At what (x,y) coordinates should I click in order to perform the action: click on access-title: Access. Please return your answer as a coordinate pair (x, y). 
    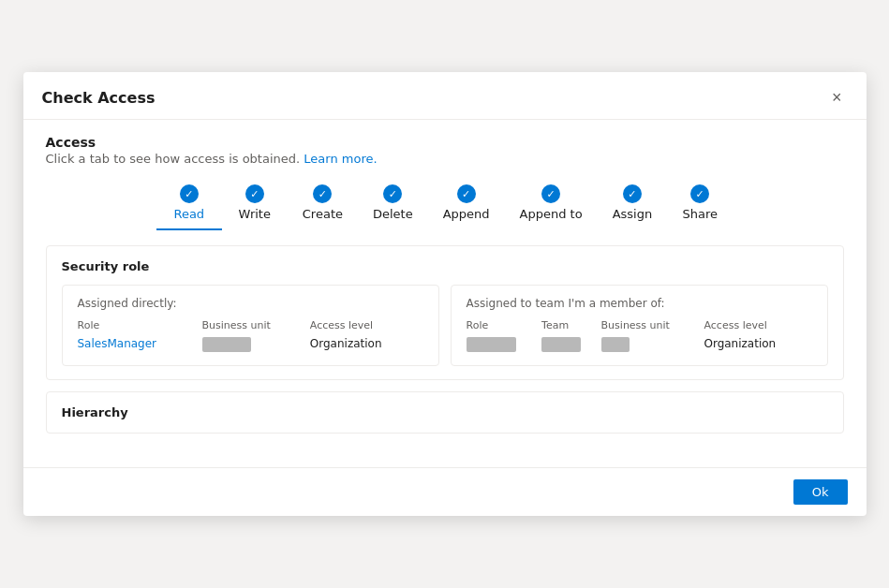
    Looking at the image, I should click on (445, 142).